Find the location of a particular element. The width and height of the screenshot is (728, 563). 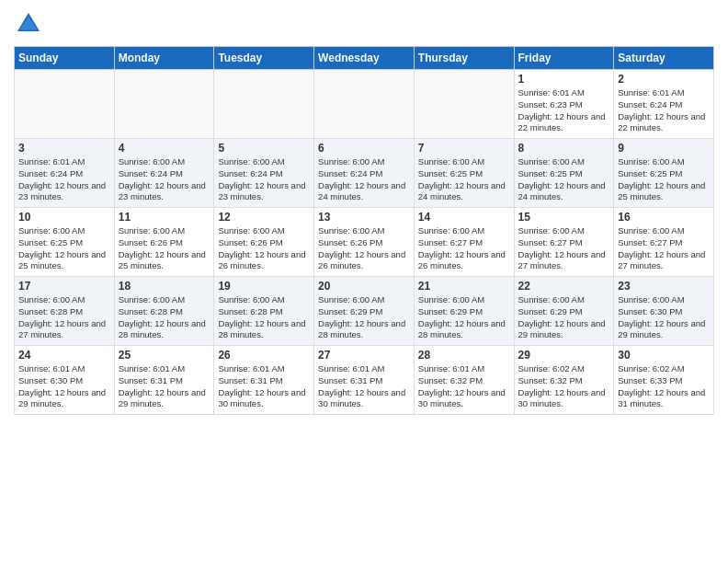

day-number: 10 is located at coordinates (64, 217).